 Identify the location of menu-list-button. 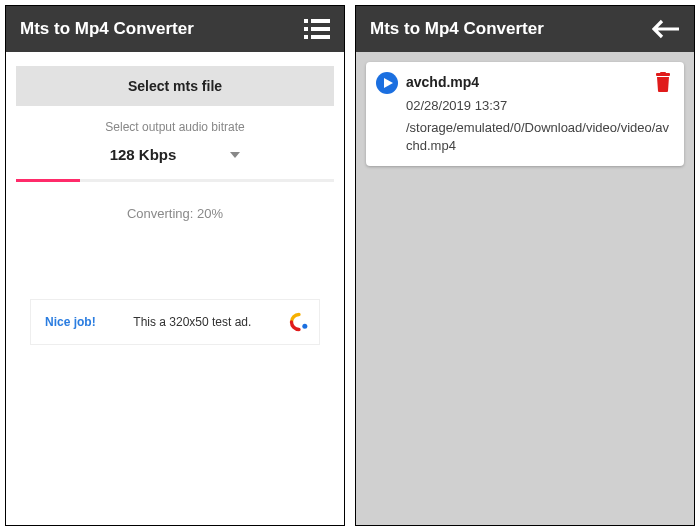
(317, 29).